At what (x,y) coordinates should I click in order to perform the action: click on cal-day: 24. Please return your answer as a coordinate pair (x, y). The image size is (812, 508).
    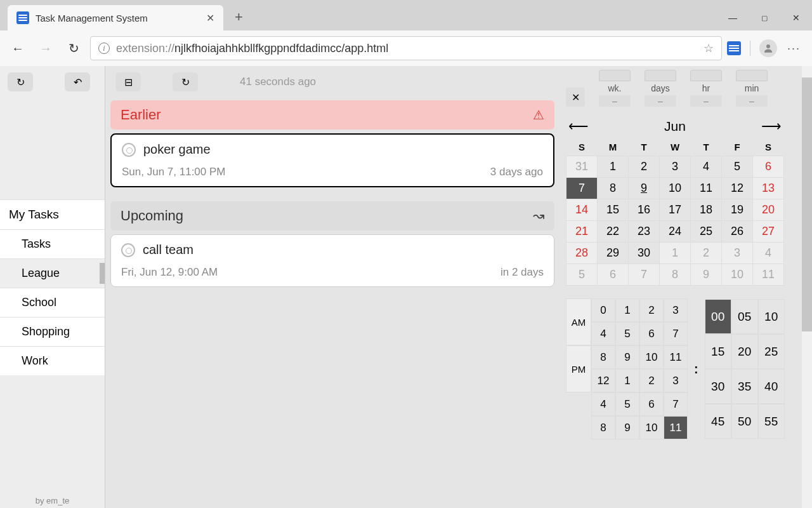
    Looking at the image, I should click on (675, 232).